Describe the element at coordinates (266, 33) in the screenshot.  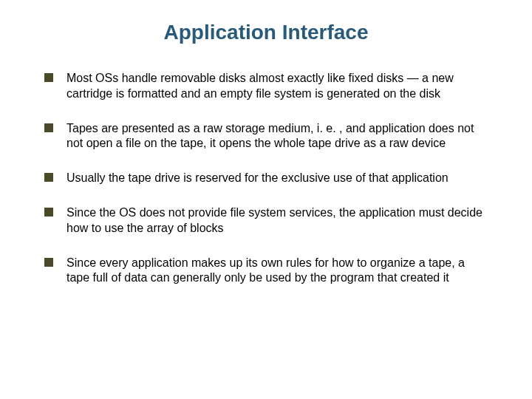
I see `slide-title: Application Interface` at that location.